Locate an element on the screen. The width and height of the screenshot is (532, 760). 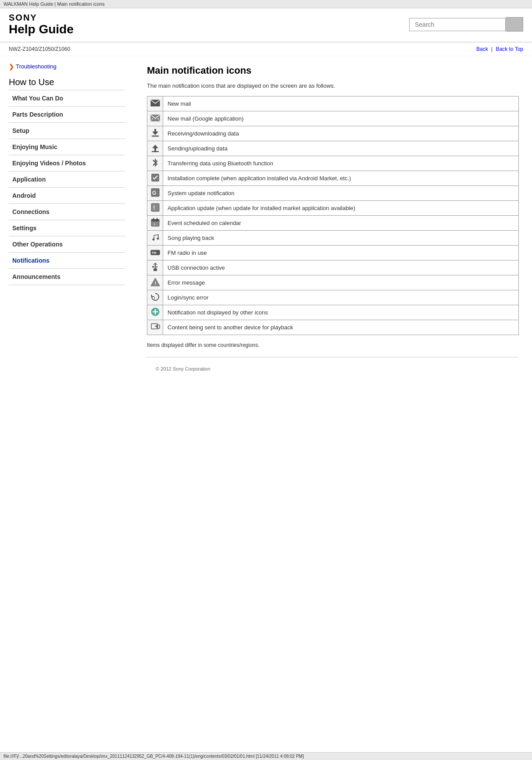
desc-cell: Transferring data using Bluetooth functi… is located at coordinates (341, 163).